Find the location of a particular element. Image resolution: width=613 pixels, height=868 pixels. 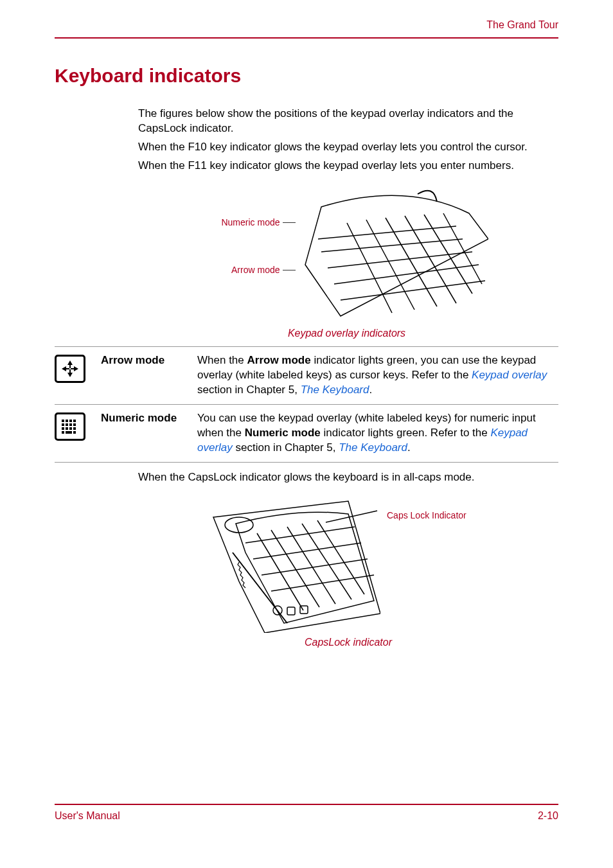

figure-keypad-overlay: Numeric mode Arrow mode Keypad overlay i… is located at coordinates (347, 264).